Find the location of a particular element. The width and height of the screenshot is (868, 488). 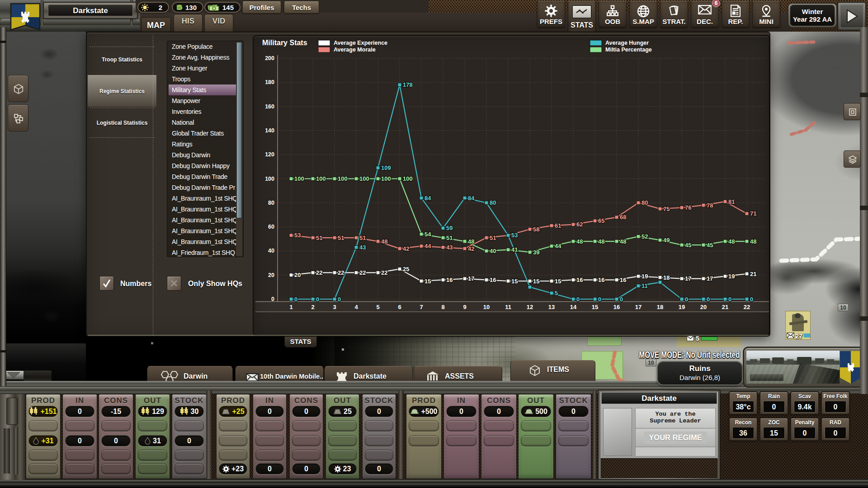

svg-text: 58 is located at coordinates (536, 230).